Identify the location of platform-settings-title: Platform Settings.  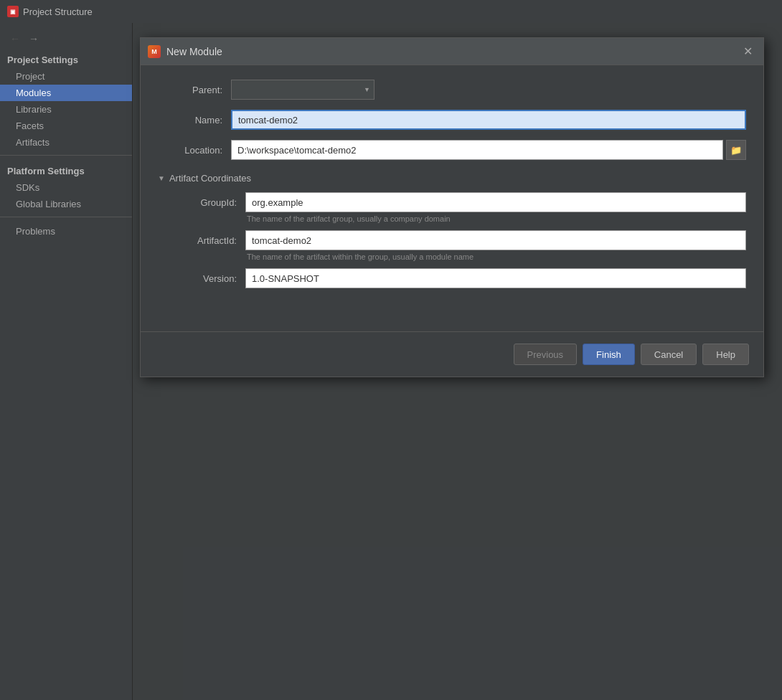
(66, 169).